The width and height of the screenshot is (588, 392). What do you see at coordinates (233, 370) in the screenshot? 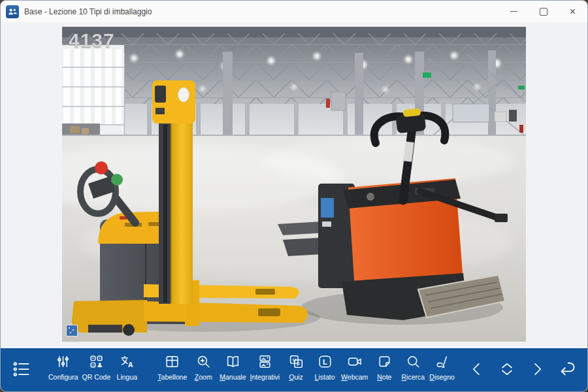
I see `toolbar-button-manuale: Manuale` at bounding box center [233, 370].